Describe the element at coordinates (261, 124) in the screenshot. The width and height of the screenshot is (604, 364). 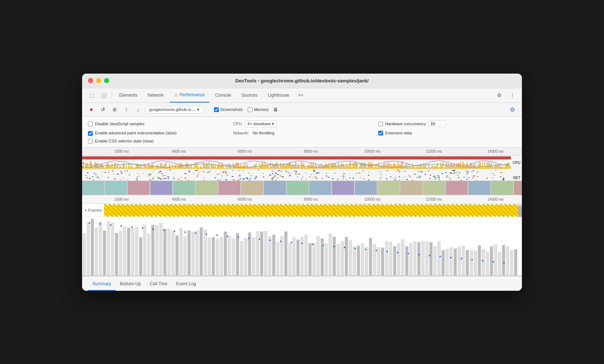
I see `cpu-dropdown: 4× slowdown ▾` at that location.